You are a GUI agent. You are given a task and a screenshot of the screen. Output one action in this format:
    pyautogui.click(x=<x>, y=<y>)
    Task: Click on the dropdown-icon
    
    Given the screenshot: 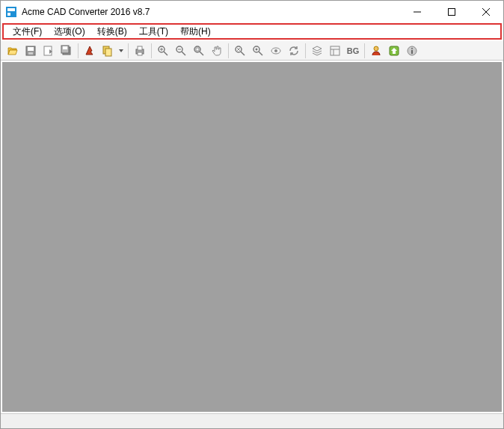 What is the action you would take?
    pyautogui.click(x=121, y=51)
    